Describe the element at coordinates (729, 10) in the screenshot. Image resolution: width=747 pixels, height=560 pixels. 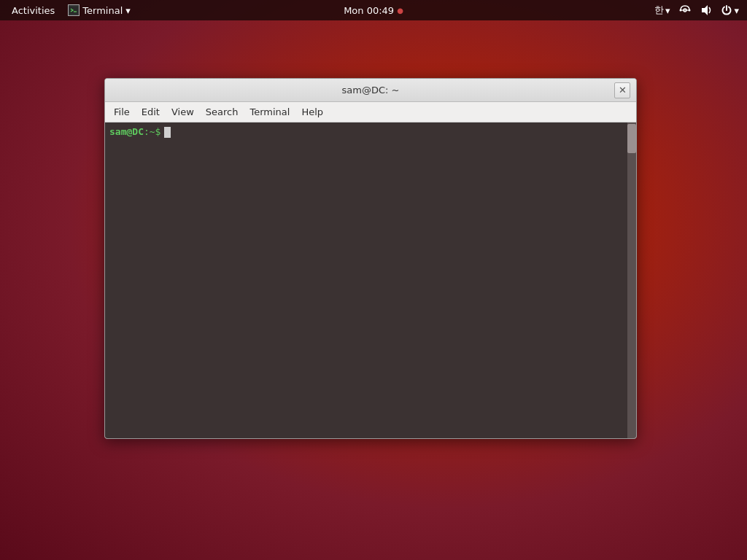
I see `power-button: ▾` at that location.